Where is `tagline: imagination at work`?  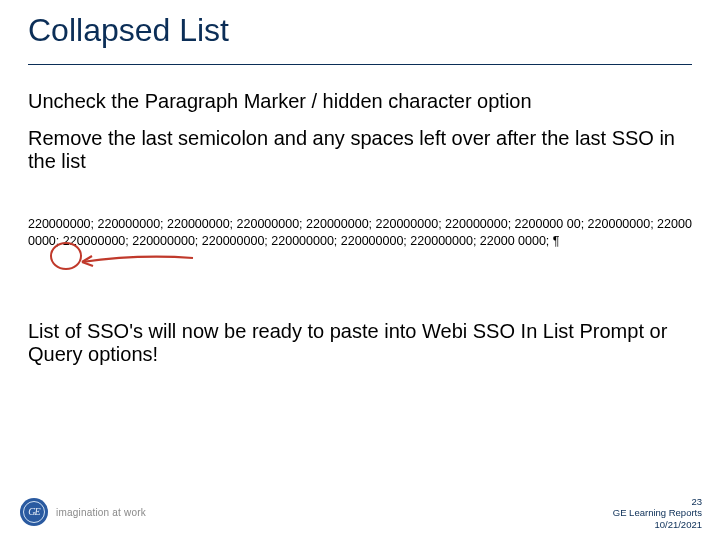
tagline: imagination at work is located at coordinates (101, 512).